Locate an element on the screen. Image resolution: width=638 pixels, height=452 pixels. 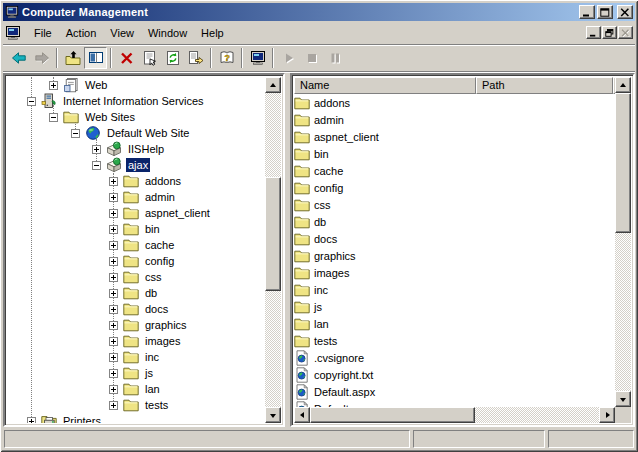
toolbar-stop-button is located at coordinates (312, 58).